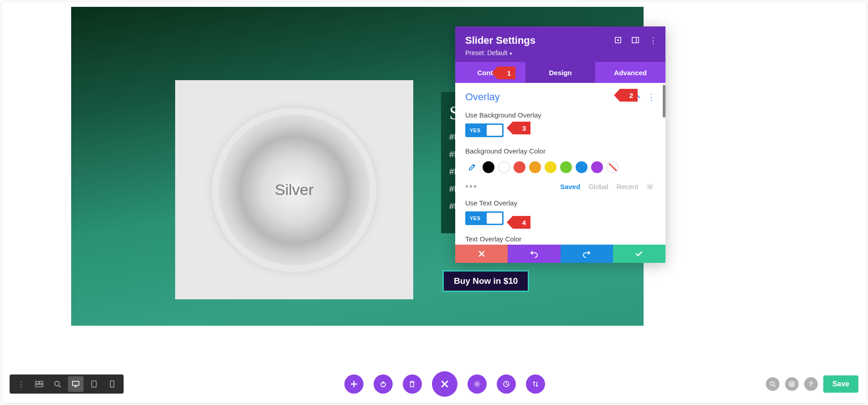  Describe the element at coordinates (94, 384) in the screenshot. I see `tablet-view-icon` at that location.